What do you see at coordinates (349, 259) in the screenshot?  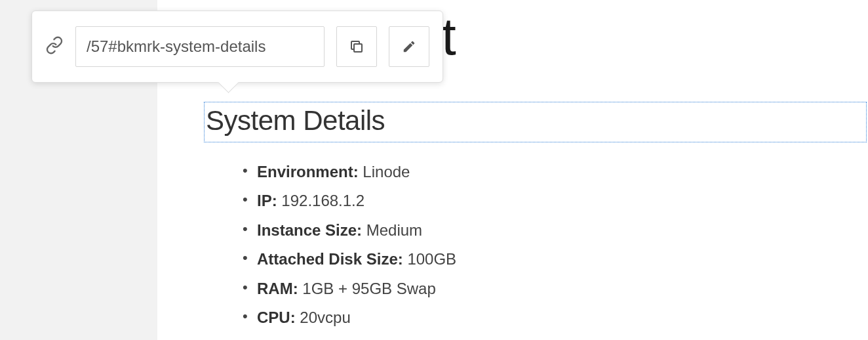 I see `list-item: Attached Disk Size: 100GB` at bounding box center [349, 259].